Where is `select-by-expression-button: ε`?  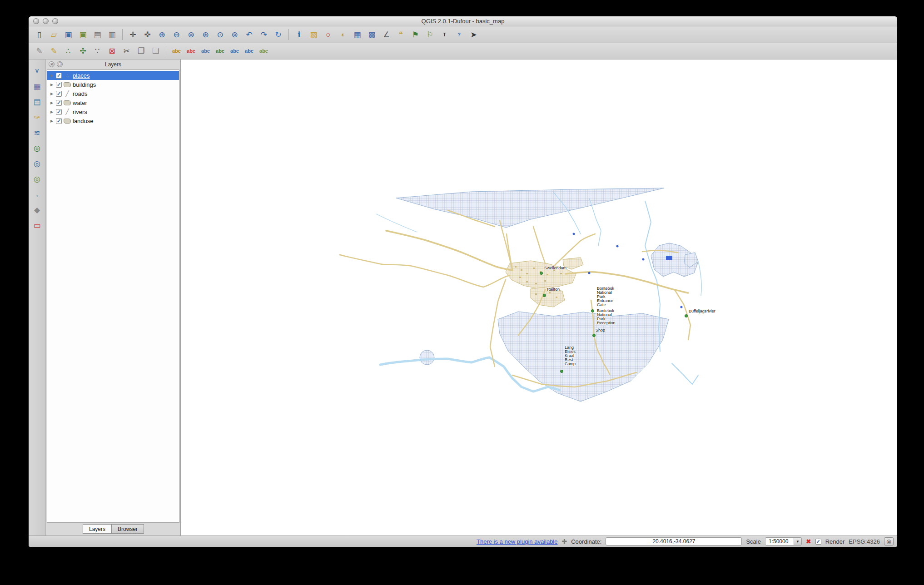 select-by-expression-button: ε is located at coordinates (343, 35).